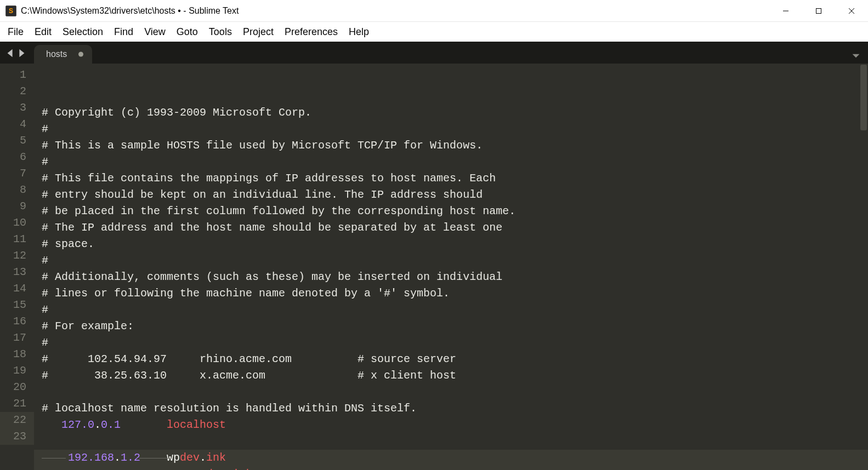  I want to click on line-number: 3, so click(17, 108).